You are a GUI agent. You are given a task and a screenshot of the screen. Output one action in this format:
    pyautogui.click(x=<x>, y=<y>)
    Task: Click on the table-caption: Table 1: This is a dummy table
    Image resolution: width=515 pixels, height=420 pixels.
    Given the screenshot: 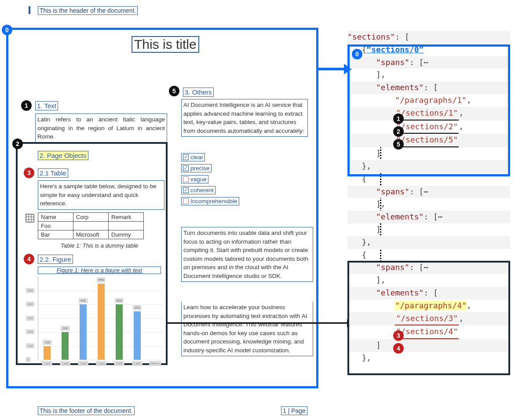 What is the action you would take?
    pyautogui.click(x=99, y=245)
    